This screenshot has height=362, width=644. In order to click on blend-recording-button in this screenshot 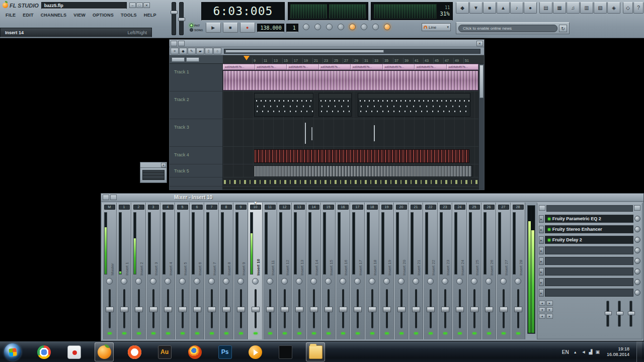, I will do `click(352, 27)`.